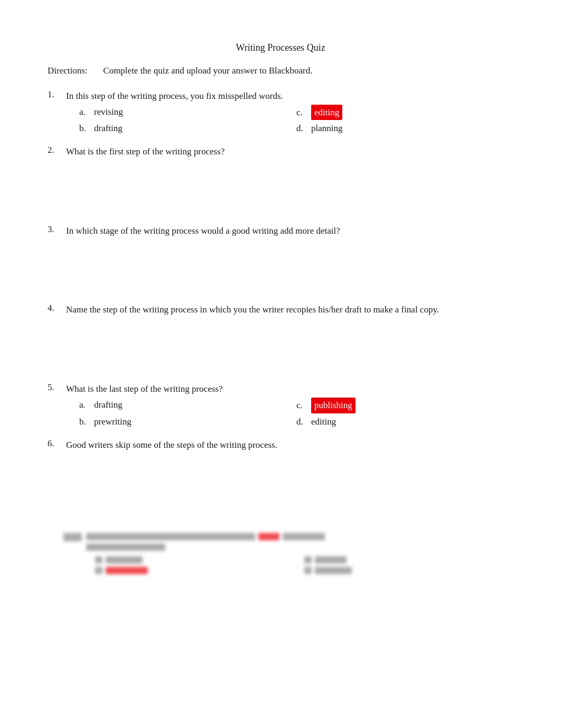 The height and width of the screenshot is (728, 561). What do you see at coordinates (405, 405) in the screenshot?
I see `answer-5c: c. publishing` at bounding box center [405, 405].